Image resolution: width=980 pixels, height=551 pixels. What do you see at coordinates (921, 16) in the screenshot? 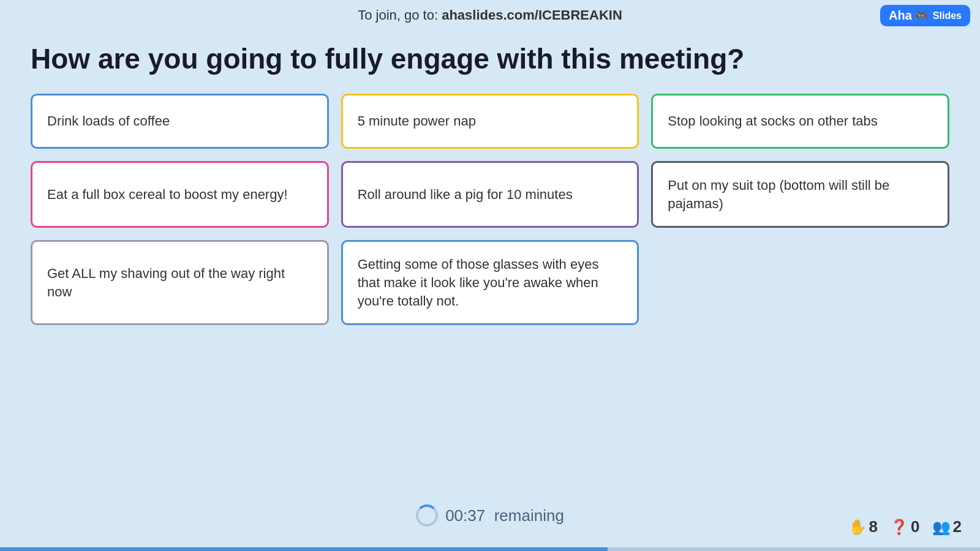
I see `logo-emoji: 🎮` at bounding box center [921, 16].